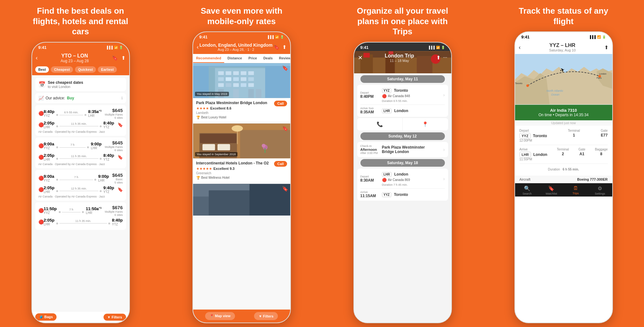 The height and width of the screenshot is (327, 644). What do you see at coordinates (444, 179) in the screenshot?
I see `chevron-right-3: ›` at bounding box center [444, 179].